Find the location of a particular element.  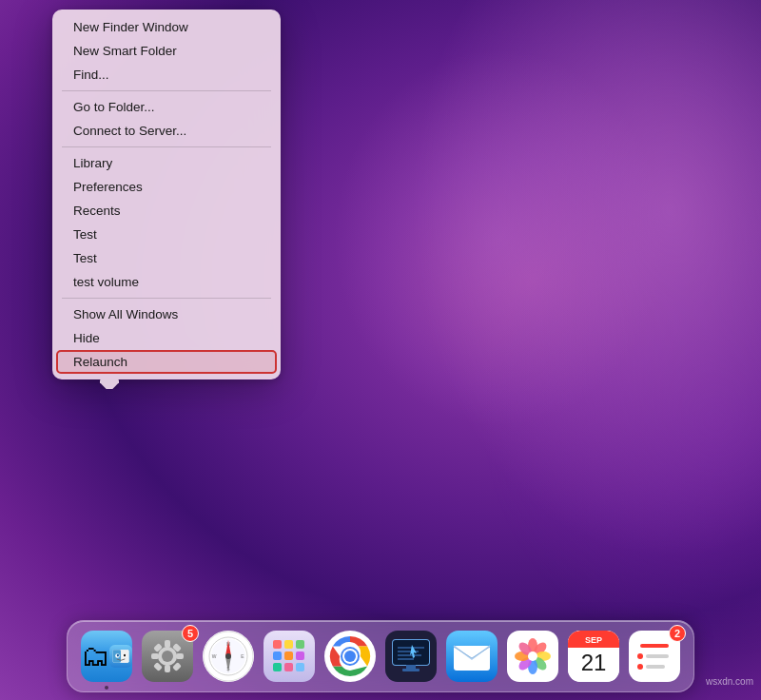

menu-item-relaunch: Relaunch is located at coordinates (166, 361).